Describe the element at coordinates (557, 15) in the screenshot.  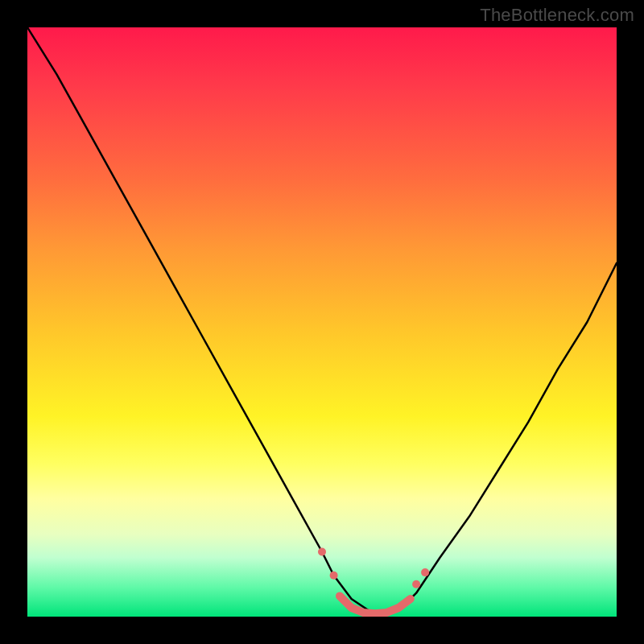
I see `watermark-text: TheBottleneck.com` at that location.